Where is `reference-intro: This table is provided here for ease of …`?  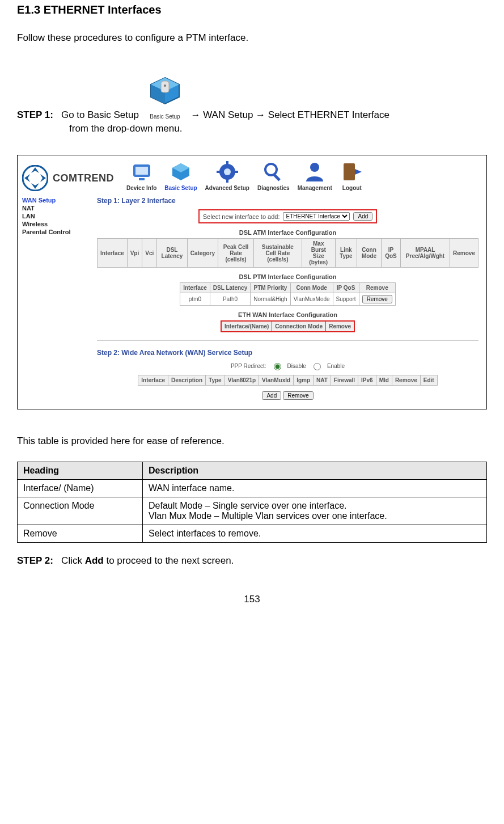 reference-intro: This table is provided here for ease of … is located at coordinates (252, 441).